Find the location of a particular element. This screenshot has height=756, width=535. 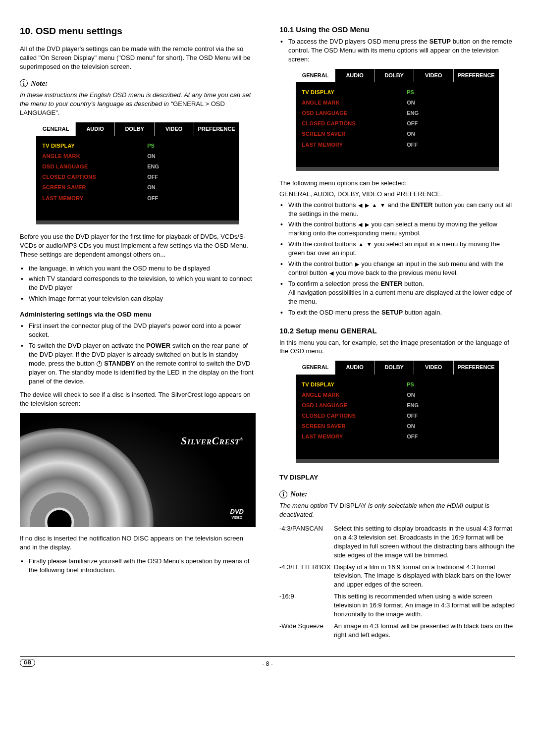

navigation-list: With the control buttons ◀ ▶ ▲ ▼ and the… is located at coordinates (397, 259).